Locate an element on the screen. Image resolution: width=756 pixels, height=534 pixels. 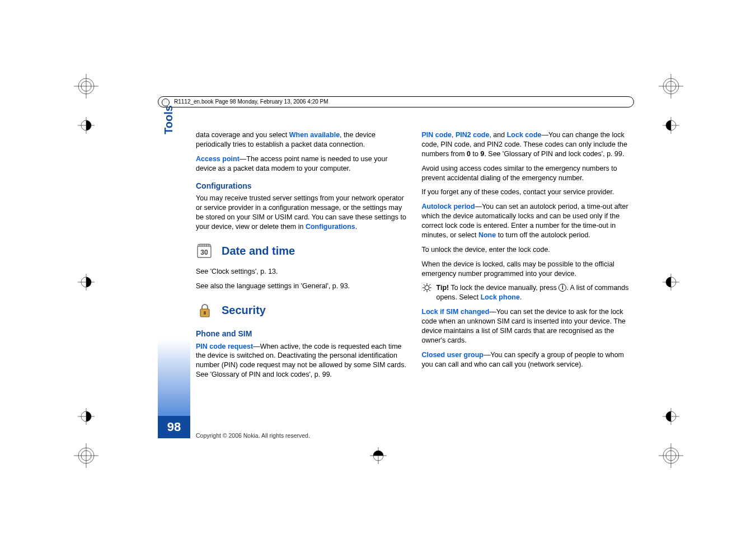
section-label: Tools is located at coordinates (169, 120).